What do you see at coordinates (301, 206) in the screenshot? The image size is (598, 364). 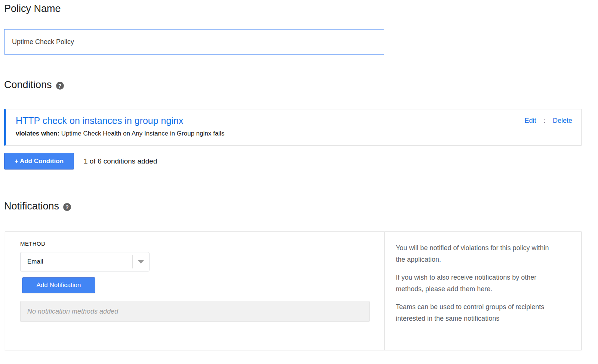 I see `notifications-heading: Notifications ?` at bounding box center [301, 206].